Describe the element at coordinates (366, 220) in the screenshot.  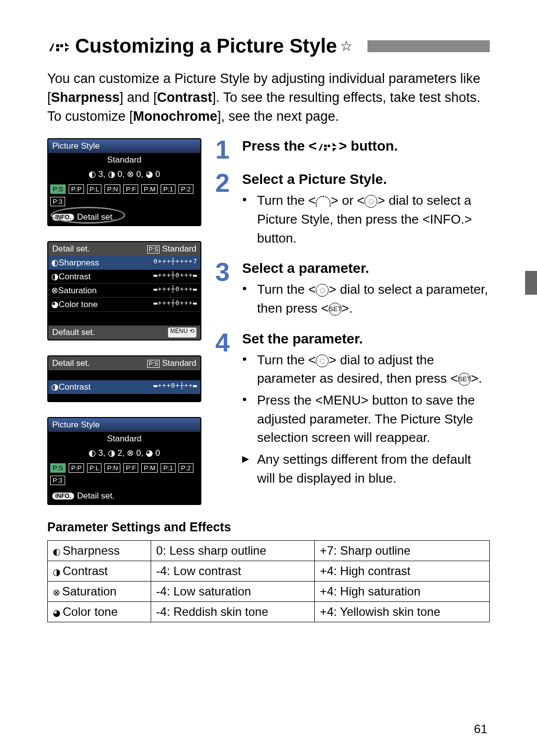
I see `step-list-item: Turn the <> or <◌> dial to select a Pict…` at that location.